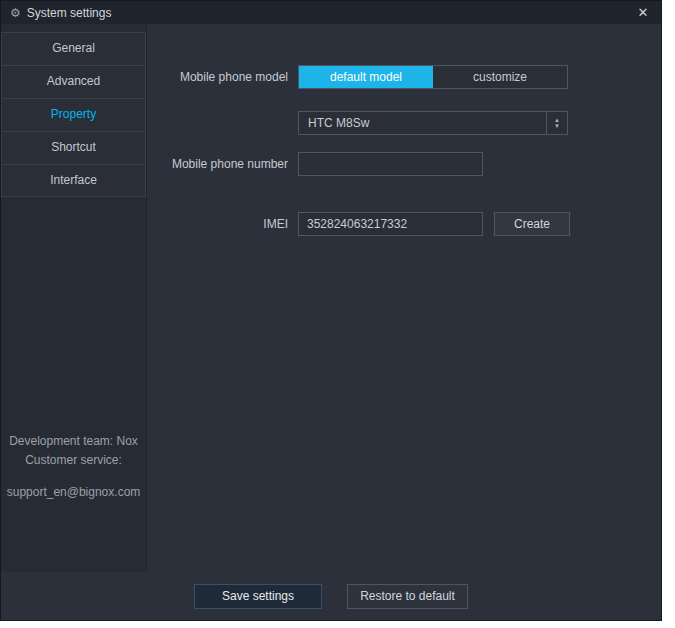 This screenshot has width=675, height=628. Describe the element at coordinates (74, 180) in the screenshot. I see `sidebar-item-interface: Interface` at that location.